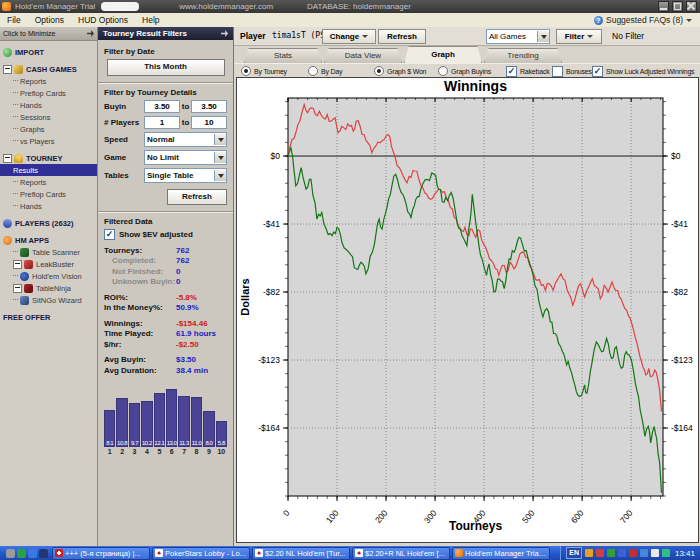 Image resolution: width=700 pixels, height=560 pixels. I want to click on sidebar-item-sitngo-wizard: SitNGo Wizard, so click(50, 300).